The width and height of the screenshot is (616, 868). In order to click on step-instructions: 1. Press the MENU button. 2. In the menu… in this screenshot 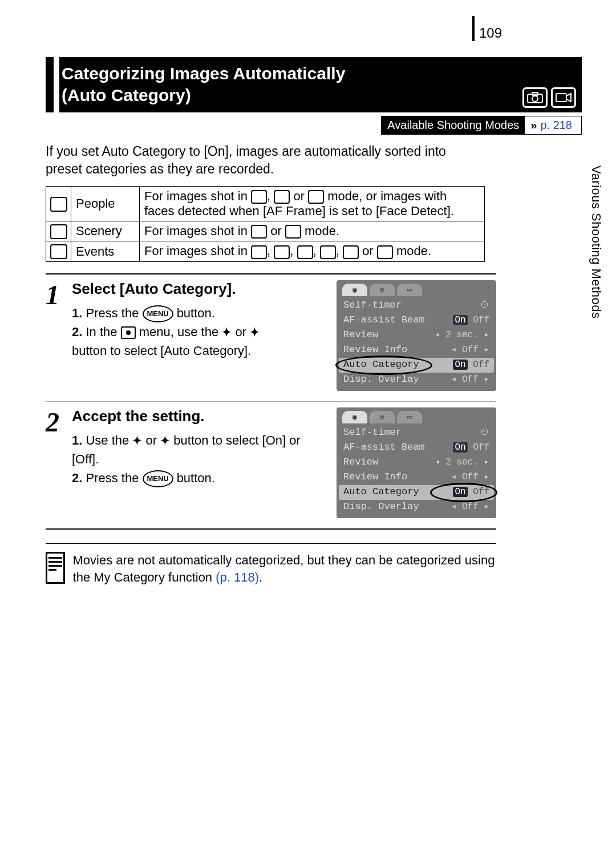, I will do `click(201, 332)`.